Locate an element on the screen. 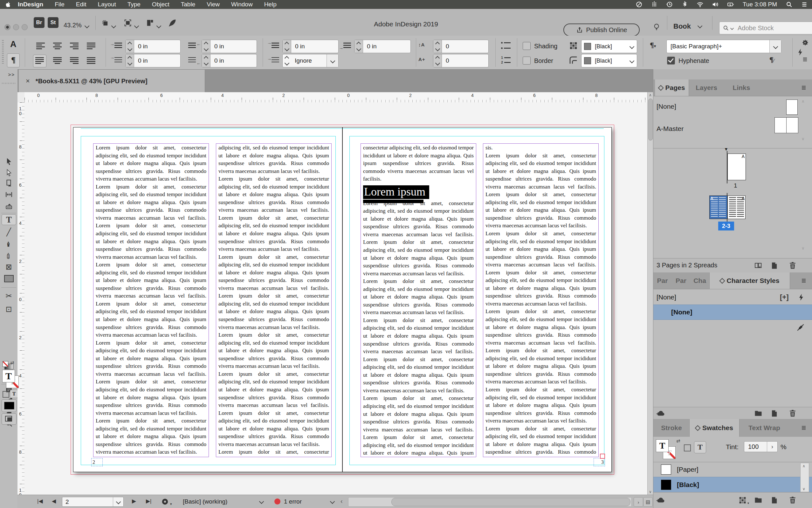  type-tool: T is located at coordinates (9, 220).